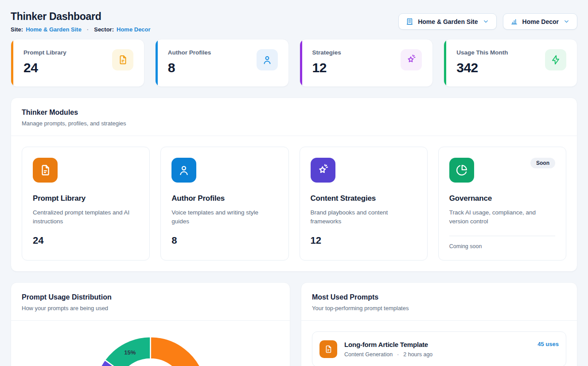  Describe the element at coordinates (294, 113) in the screenshot. I see `modules-title: Thinker Modules` at that location.